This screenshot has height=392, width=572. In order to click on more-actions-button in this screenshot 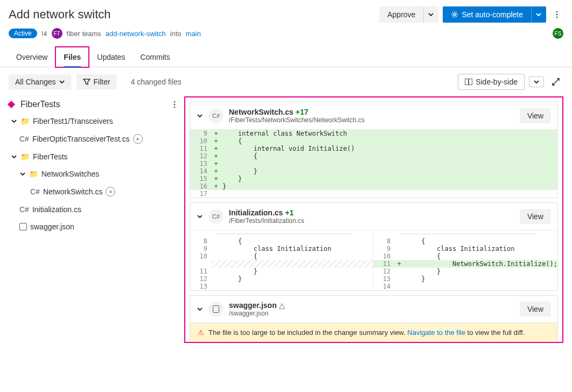, I will do `click(557, 15)`.